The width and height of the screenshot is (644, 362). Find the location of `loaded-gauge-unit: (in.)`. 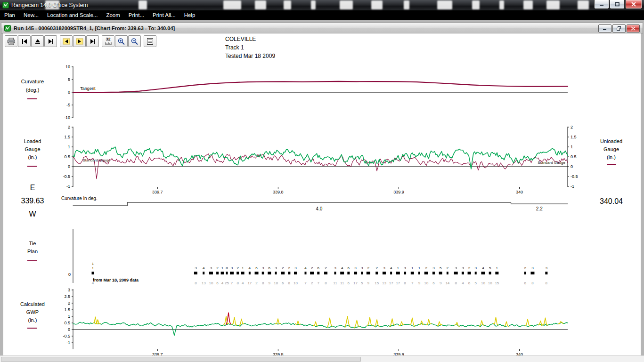

loaded-gauge-unit: (in.) is located at coordinates (33, 157).